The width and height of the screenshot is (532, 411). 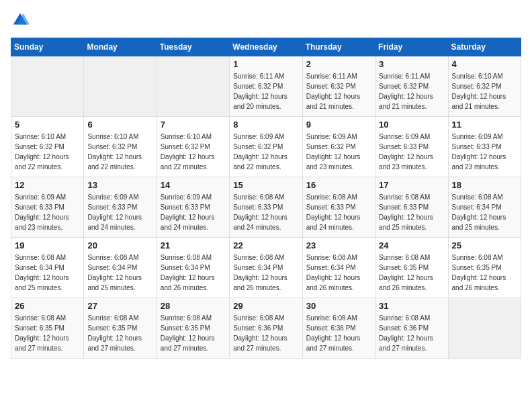 I want to click on calendar-cell: 14 Sunrise: 6:09 AM Sunset: 6:33 PM Dayl…, so click(x=193, y=208).